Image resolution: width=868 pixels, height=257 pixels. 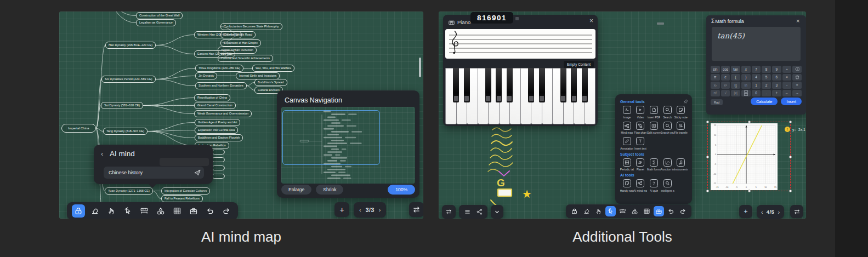 What do you see at coordinates (212, 98) in the screenshot?
I see `mindmap-node: Reunification of China` at bounding box center [212, 98].